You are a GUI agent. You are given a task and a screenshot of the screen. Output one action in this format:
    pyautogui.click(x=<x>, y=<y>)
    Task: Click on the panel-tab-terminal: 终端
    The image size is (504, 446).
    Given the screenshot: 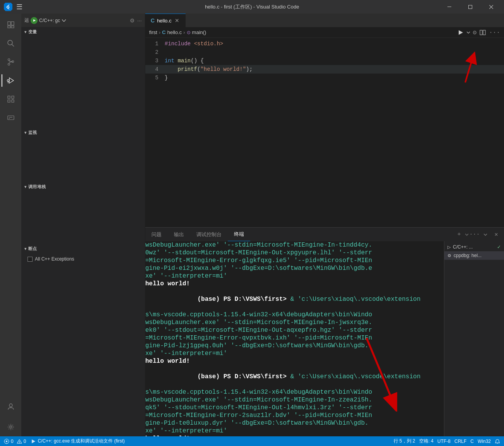 What is the action you would take?
    pyautogui.click(x=239, y=235)
    